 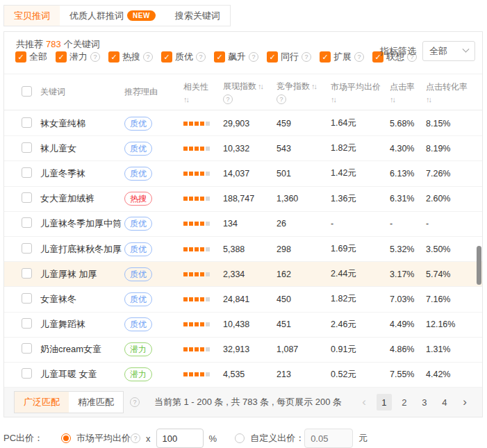 What do you see at coordinates (154, 92) in the screenshot?
I see `col-reason: 推荐理由` at bounding box center [154, 92].